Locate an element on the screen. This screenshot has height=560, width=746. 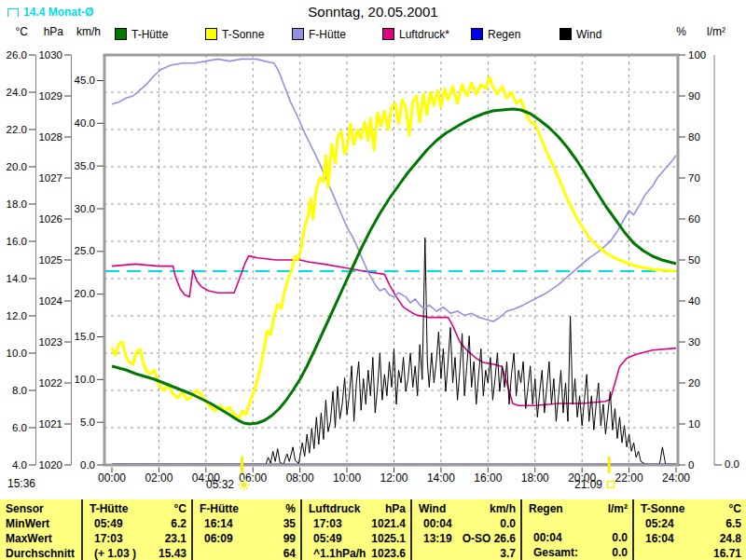
table-row: (+ 1.03 )15.43 is located at coordinates (137, 553).